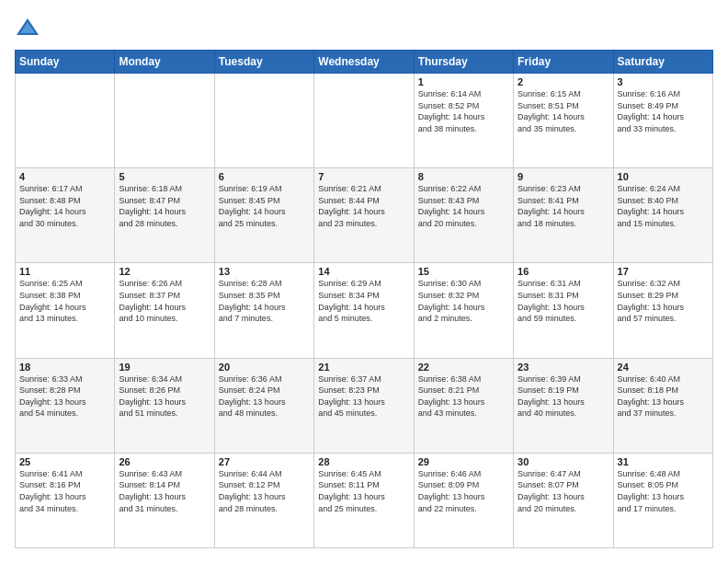 This screenshot has width=728, height=563. What do you see at coordinates (463, 111) in the screenshot?
I see `day-info: Sunrise: 6:14 AM Sunset: 8:52 PM Dayligh…` at bounding box center [463, 111].